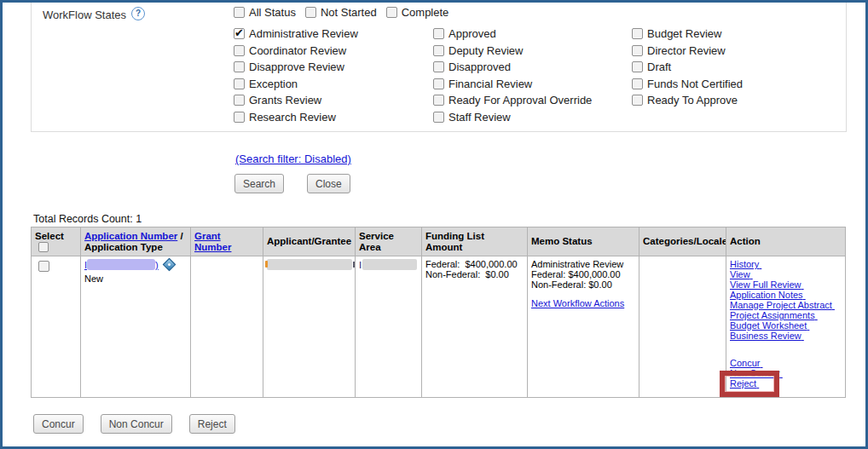 The image size is (868, 449). What do you see at coordinates (43, 247) in the screenshot?
I see `select-all-checkbox` at bounding box center [43, 247].